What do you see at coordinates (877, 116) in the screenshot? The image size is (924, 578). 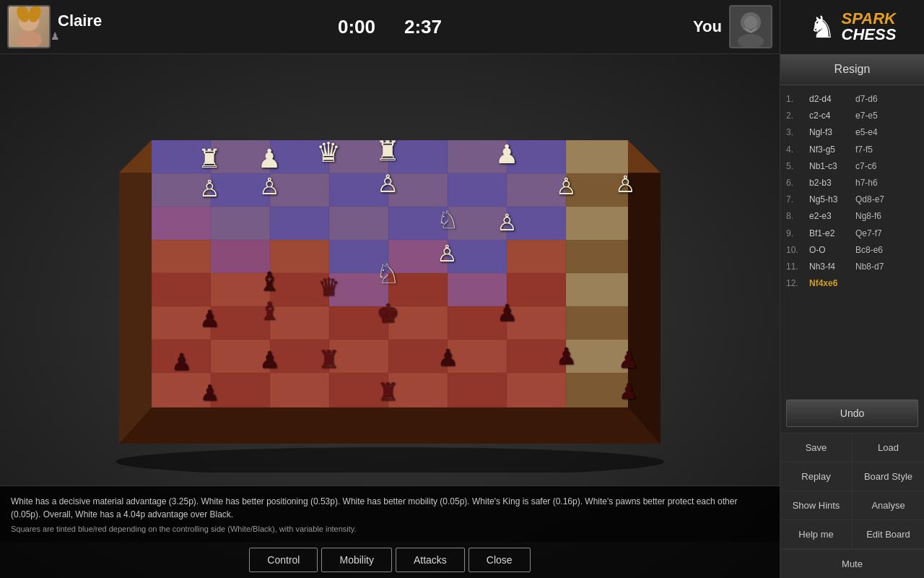 I see `move-black: e7-e5` at bounding box center [877, 116].